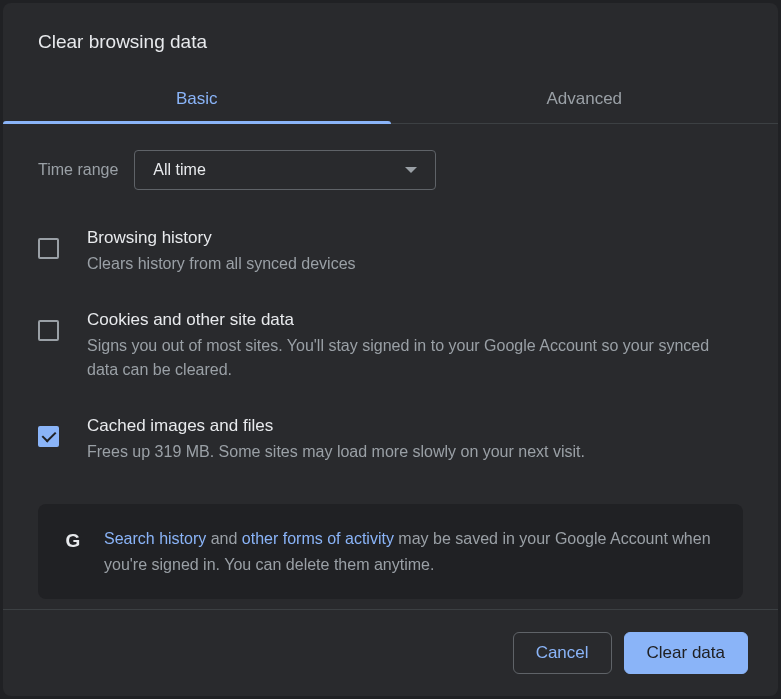 This screenshot has width=781, height=699. I want to click on cancel-button: Cancel, so click(562, 653).